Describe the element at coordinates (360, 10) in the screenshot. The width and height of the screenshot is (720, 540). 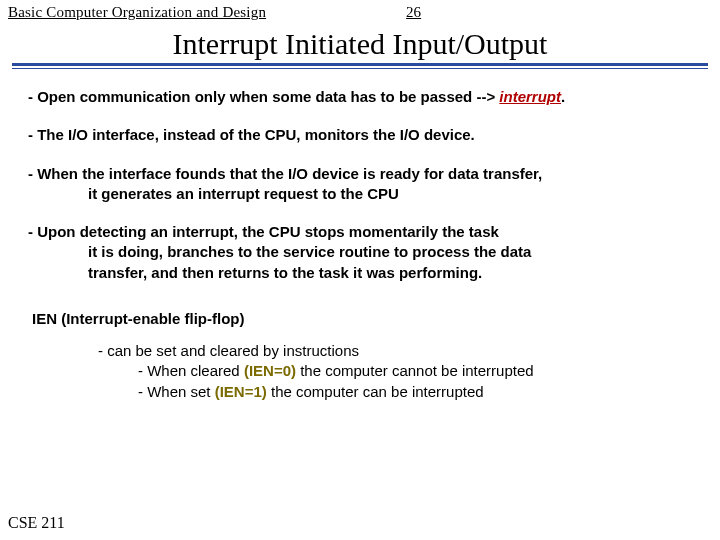
I see `slide-header: Basic Computer Organization and Design 2…` at that location.